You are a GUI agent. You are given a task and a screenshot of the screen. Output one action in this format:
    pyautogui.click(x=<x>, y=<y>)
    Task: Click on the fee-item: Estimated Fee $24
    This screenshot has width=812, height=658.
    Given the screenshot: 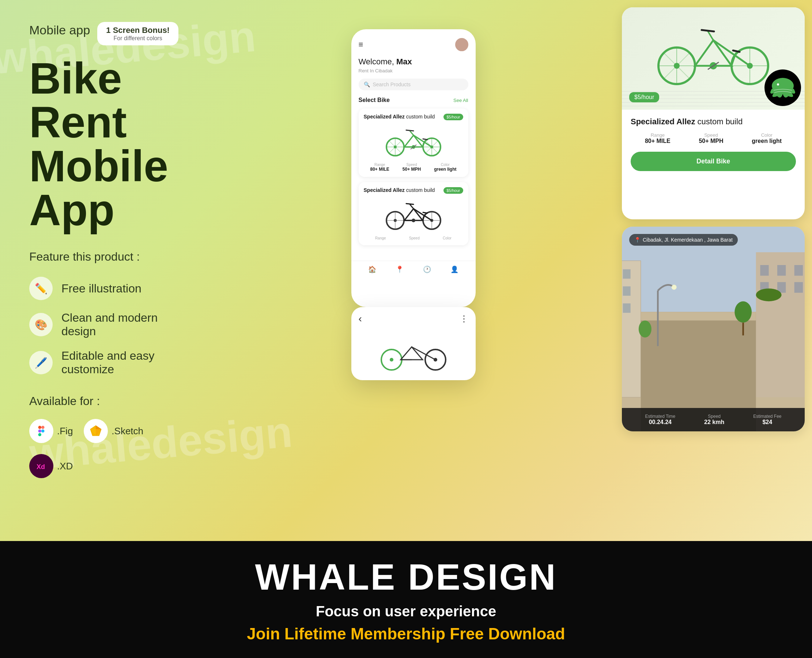 What is the action you would take?
    pyautogui.click(x=767, y=420)
    